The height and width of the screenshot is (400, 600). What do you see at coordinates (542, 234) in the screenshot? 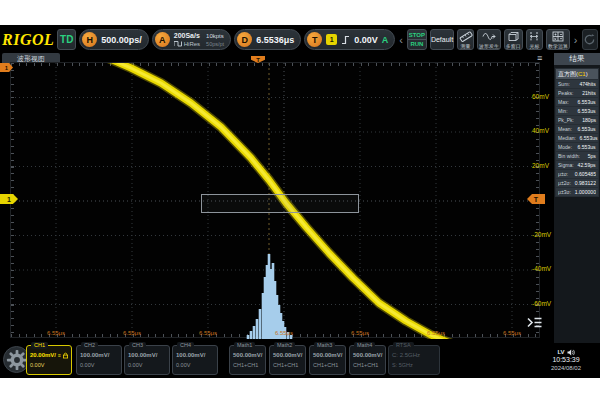
I see `voltage-label: -20mV` at bounding box center [542, 234].